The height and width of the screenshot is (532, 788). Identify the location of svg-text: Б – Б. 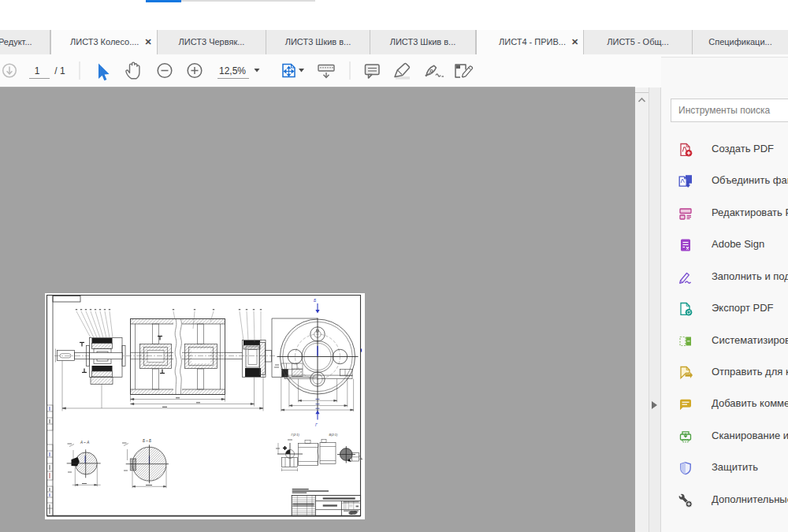
(147, 441).